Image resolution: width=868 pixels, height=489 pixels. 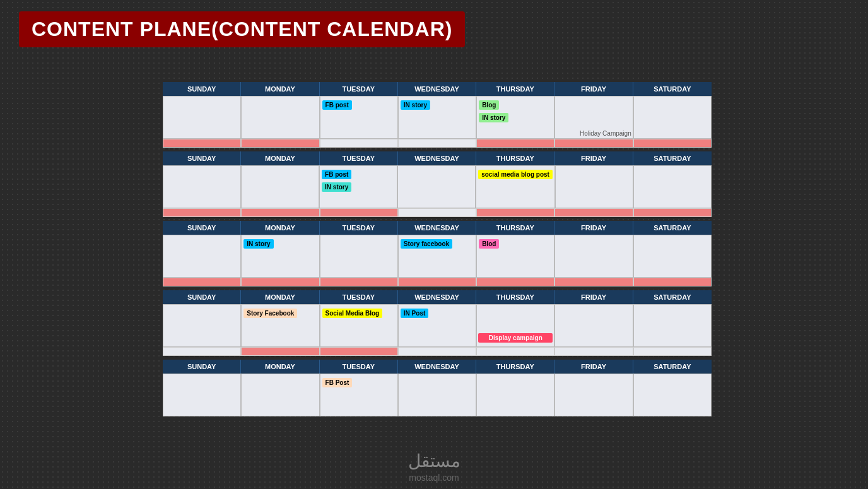 What do you see at coordinates (202, 143) in the screenshot?
I see `w1-pr1` at bounding box center [202, 143].